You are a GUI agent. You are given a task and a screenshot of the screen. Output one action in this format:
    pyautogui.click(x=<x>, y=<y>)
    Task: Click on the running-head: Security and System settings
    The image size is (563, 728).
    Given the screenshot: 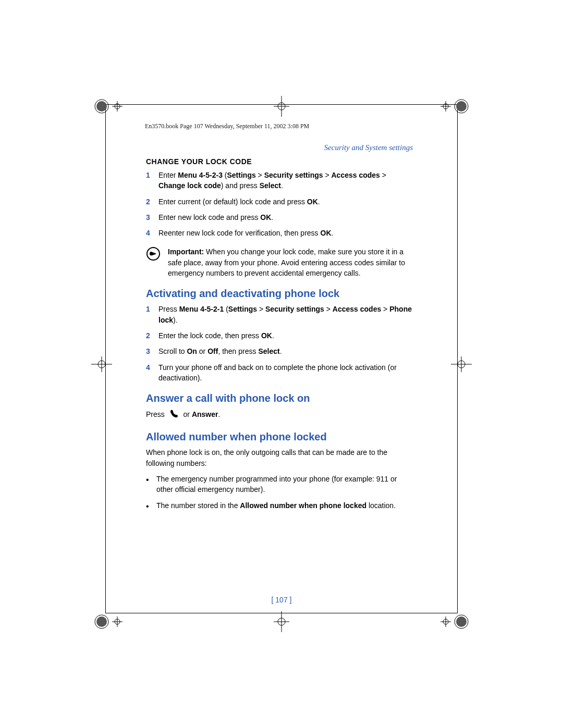 What is the action you would take?
    pyautogui.click(x=279, y=148)
    